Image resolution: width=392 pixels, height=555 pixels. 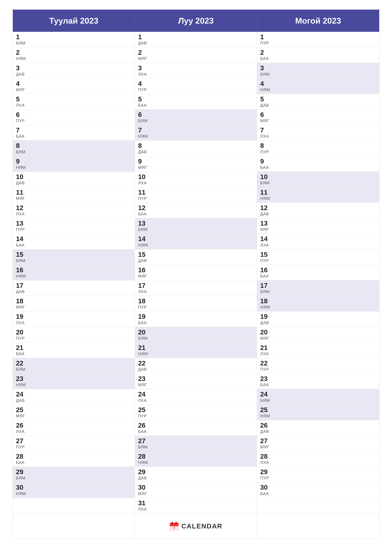 What do you see at coordinates (196, 350) in the screenshot?
I see `day-cell: 21НЯМ` at bounding box center [196, 350].